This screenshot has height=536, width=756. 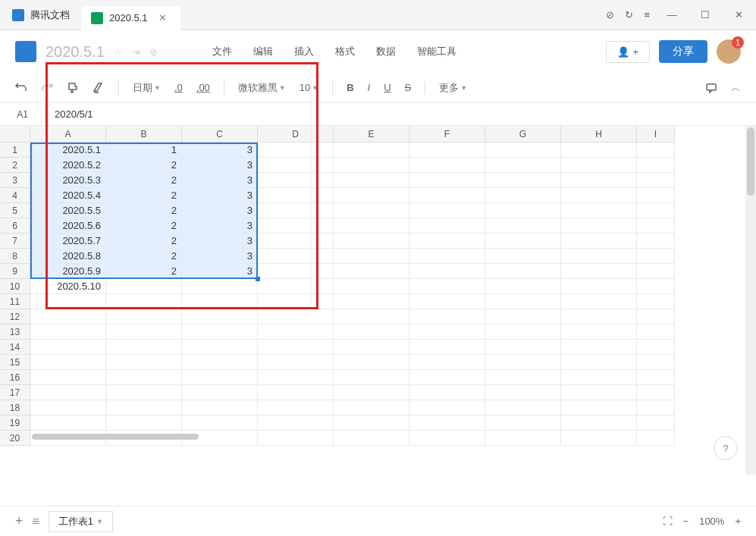 What do you see at coordinates (20, 522) in the screenshot?
I see `add-sheet-button: +` at bounding box center [20, 522].